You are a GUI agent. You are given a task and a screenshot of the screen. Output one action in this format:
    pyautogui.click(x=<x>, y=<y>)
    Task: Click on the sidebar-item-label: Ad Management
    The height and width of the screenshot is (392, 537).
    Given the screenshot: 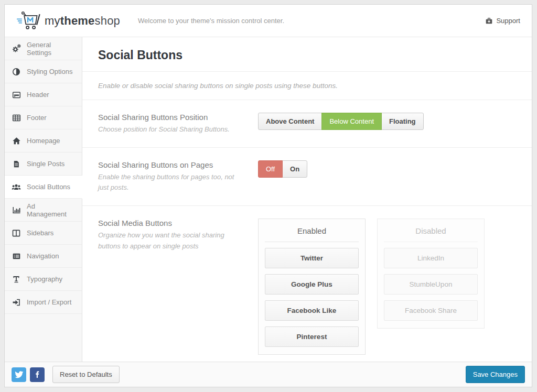 What is the action you would take?
    pyautogui.click(x=51, y=210)
    